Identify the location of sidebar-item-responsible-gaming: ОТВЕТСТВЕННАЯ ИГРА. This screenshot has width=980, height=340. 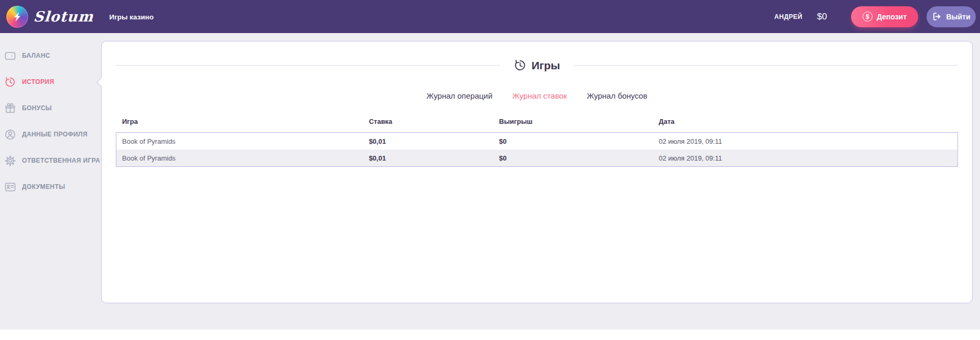
(50, 161).